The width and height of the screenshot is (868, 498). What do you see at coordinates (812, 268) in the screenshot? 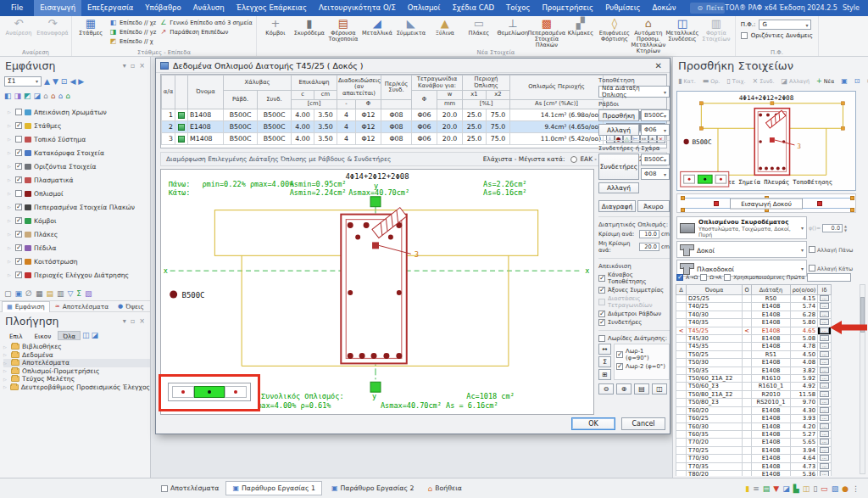
I see `change-bottom-checkbox` at bounding box center [812, 268].